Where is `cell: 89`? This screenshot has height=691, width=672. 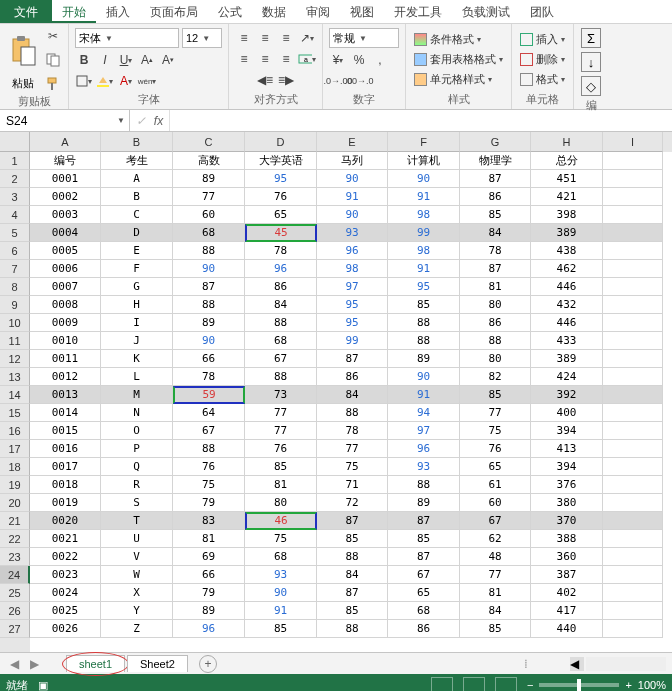 cell: 89 is located at coordinates (209, 611).